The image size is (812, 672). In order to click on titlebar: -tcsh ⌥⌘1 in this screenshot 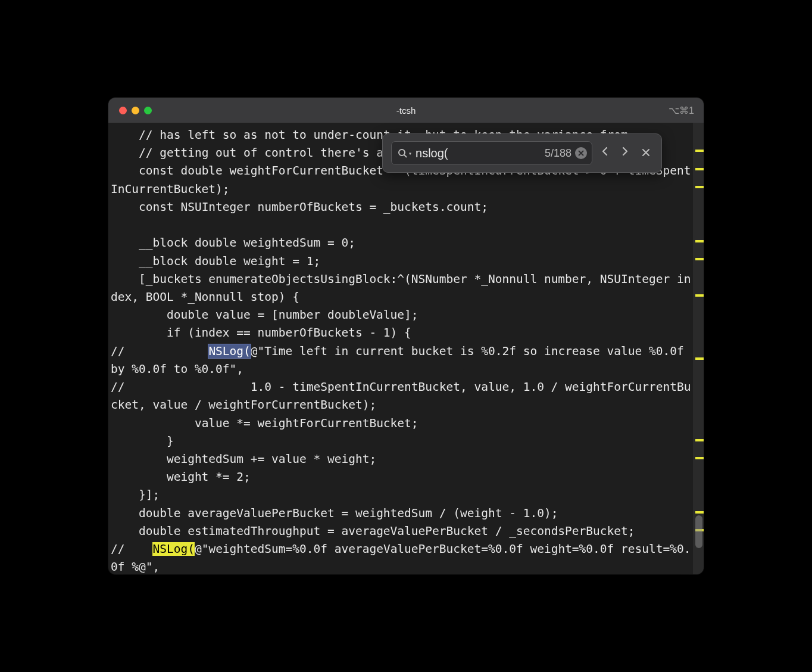, I will do `click(406, 110)`.